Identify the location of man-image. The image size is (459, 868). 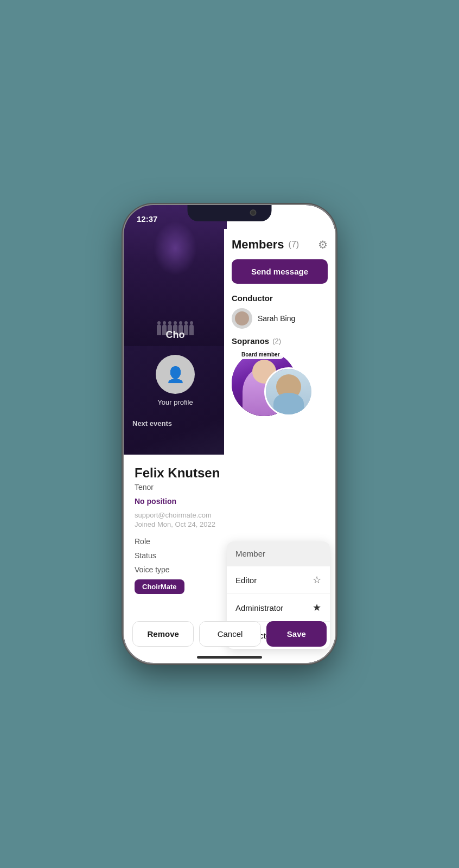
(289, 392).